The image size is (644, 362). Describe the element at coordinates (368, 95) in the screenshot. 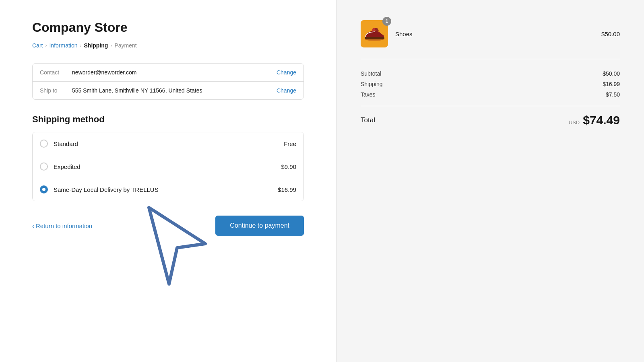

I see `taxes-label: Taxes` at that location.